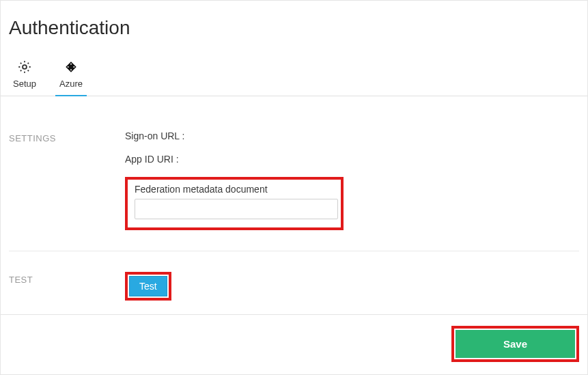 The image size is (588, 375). I want to click on test-button: Test, so click(148, 286).